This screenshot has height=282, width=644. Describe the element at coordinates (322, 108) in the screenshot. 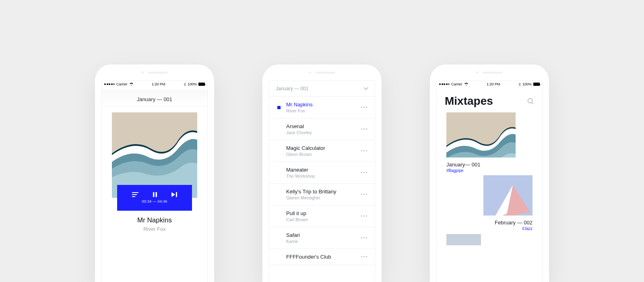

I see `track-row: Mr NapkinsRiver Fox•••` at that location.